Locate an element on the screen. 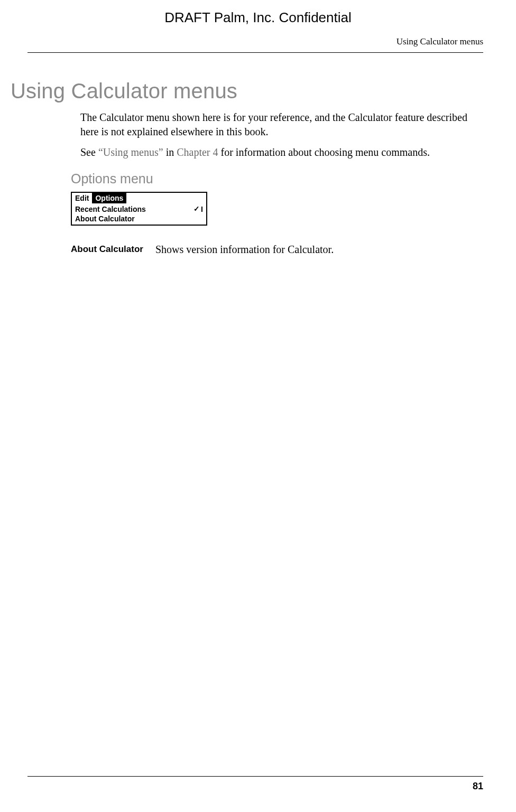 The width and height of the screenshot is (516, 812). section-title: Using Calculator menus is located at coordinates (247, 91).